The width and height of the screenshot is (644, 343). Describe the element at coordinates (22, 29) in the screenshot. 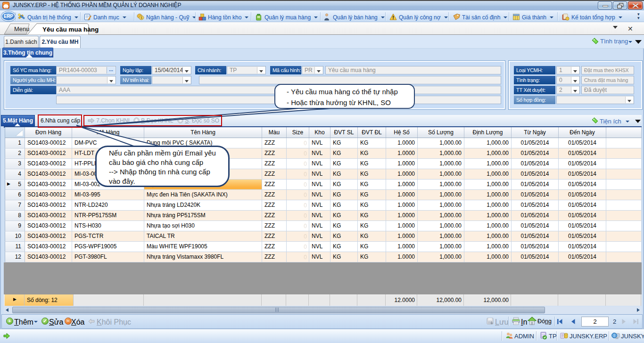

I see `svg-text: Menu` at that location.